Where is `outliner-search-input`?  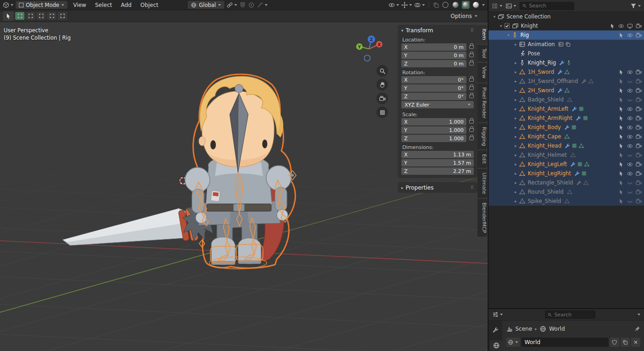
outliner-search-input is located at coordinates (550, 6).